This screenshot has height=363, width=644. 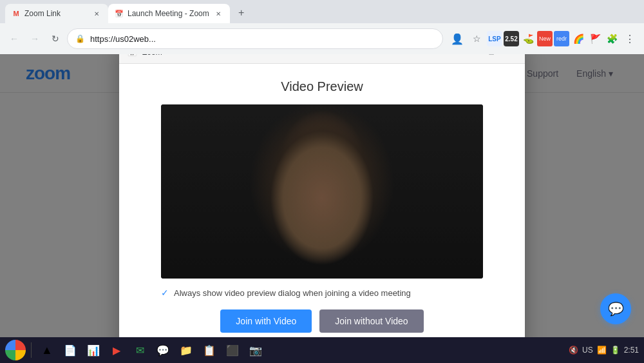 What do you see at coordinates (322, 350) in the screenshot?
I see `taskbar: ▲ 📄 📊 ▶ ✉ 💬 📁 📋 ⬛ 📷 🔇 US 📶 🔋 2:51` at bounding box center [322, 350].